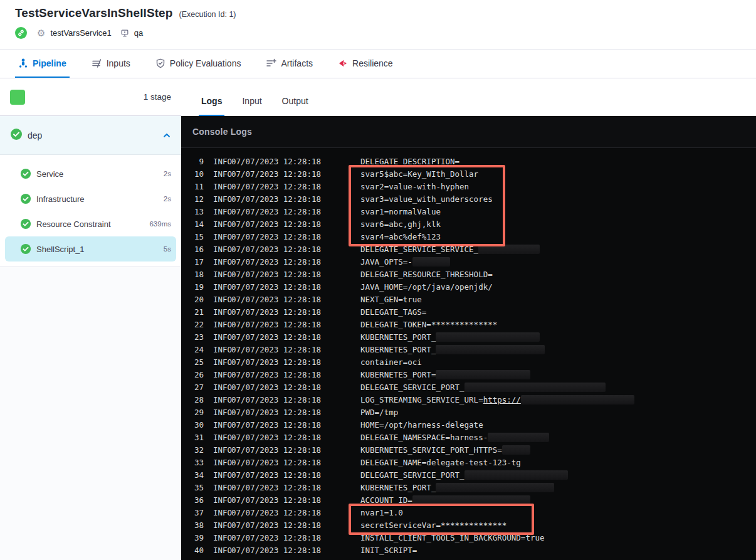 The width and height of the screenshot is (756, 560). What do you see at coordinates (192, 212) in the screenshot?
I see `log-line-number: 13` at bounding box center [192, 212].